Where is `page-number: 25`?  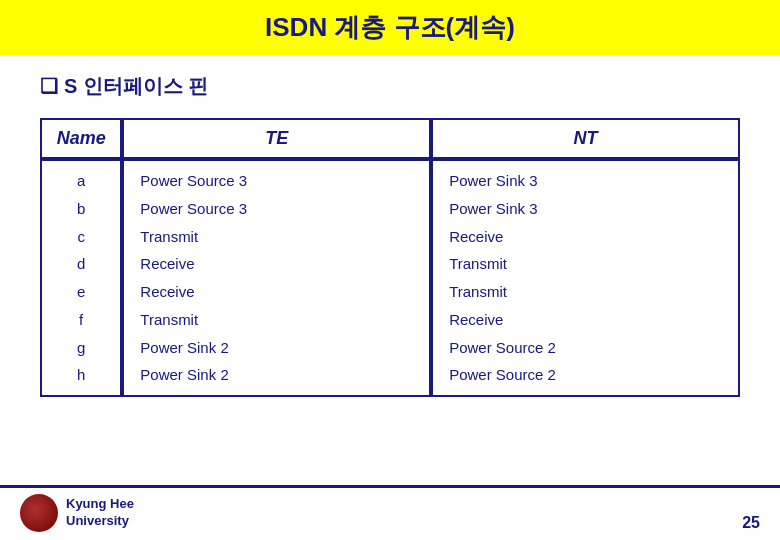 page-number: 25 is located at coordinates (751, 523).